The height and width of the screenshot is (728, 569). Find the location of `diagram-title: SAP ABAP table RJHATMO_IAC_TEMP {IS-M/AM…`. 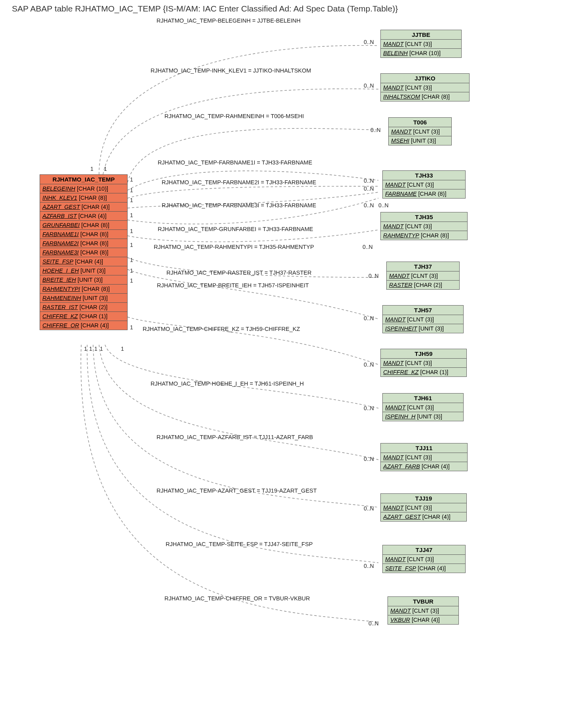

diagram-title: SAP ABAP table RJHATMO_IAC_TEMP {IS-M/AM… is located at coordinates (205, 9).